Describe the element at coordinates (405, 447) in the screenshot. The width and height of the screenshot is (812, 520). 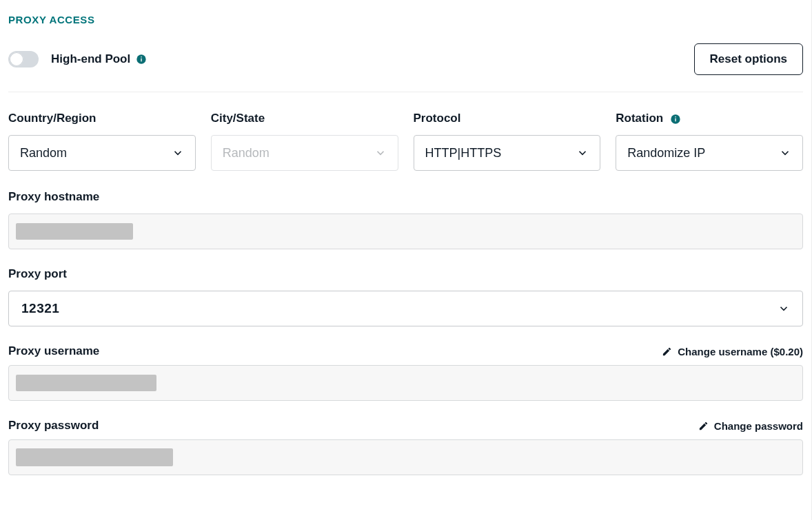
I see `password-block: Proxy password Change password` at that location.